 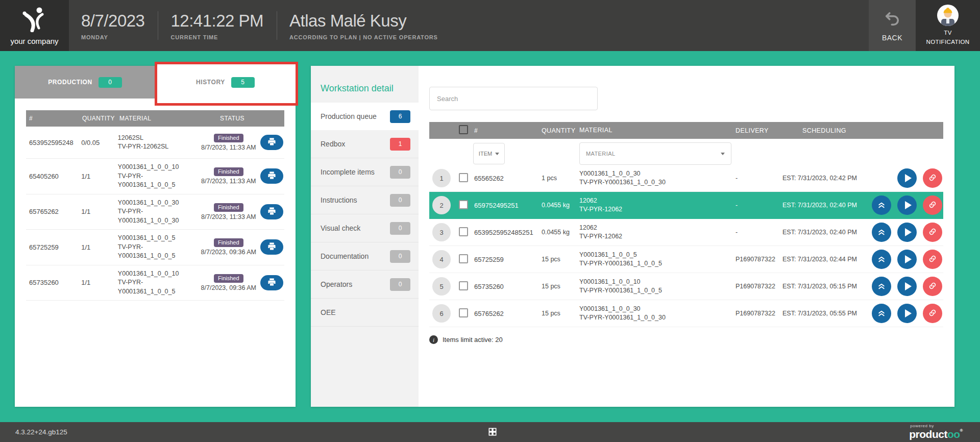 I want to click on menu-count-badge: 6, so click(x=400, y=116).